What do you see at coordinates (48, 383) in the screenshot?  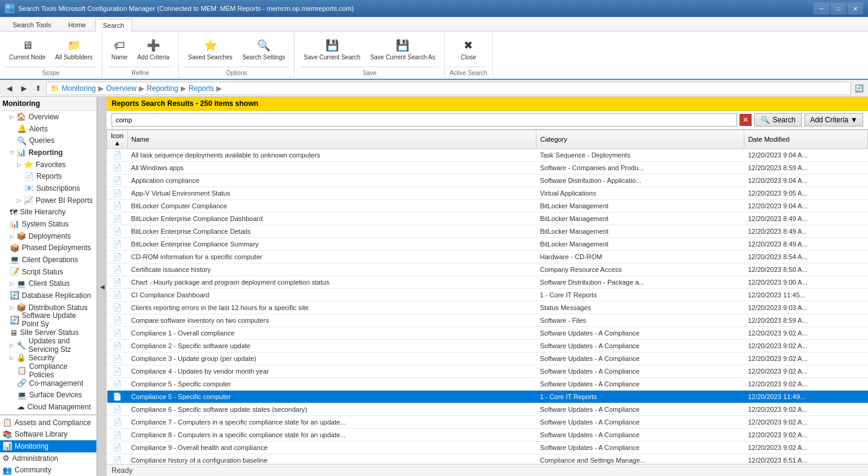 I see `sidebar-item-co-management: 🔗 Co-management` at bounding box center [48, 383].